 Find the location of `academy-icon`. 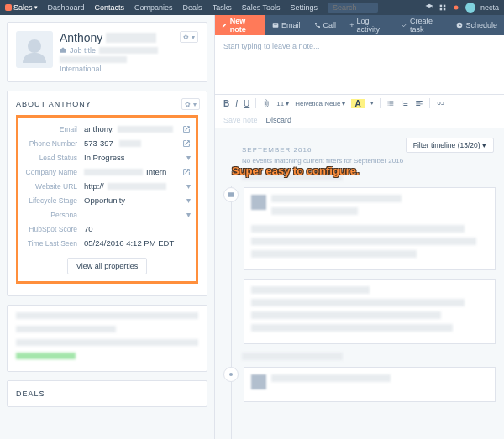

academy-icon is located at coordinates (429, 8).